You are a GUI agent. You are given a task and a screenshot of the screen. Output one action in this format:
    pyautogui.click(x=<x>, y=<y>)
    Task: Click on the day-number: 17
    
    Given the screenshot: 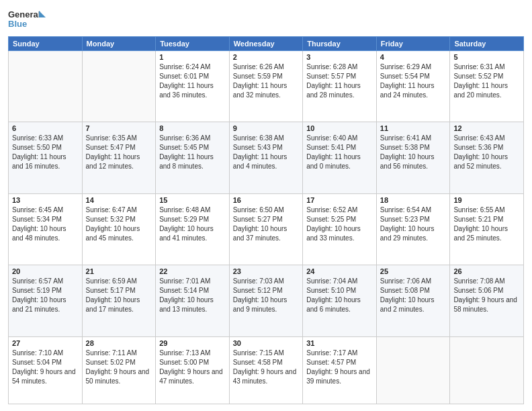 What is the action you would take?
    pyautogui.click(x=340, y=200)
    